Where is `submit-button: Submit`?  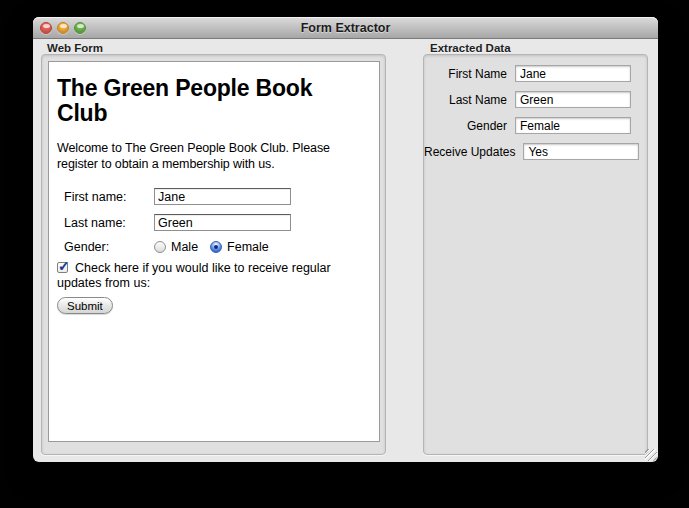
submit-button: Submit is located at coordinates (85, 306).